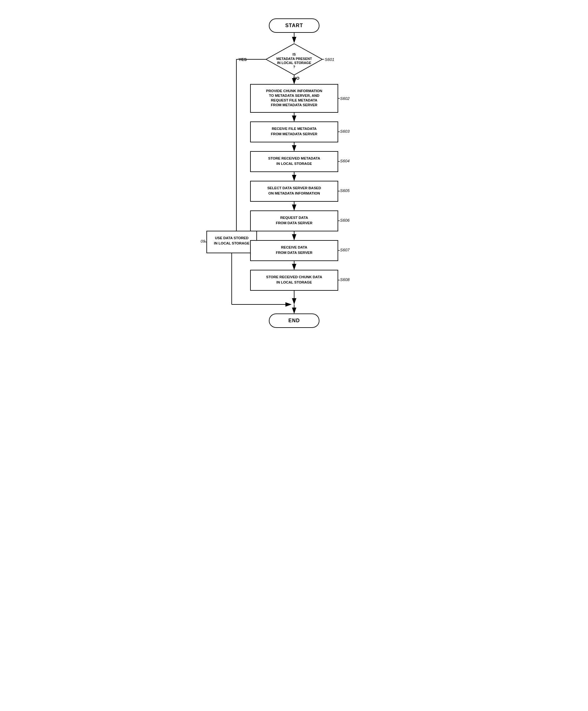 Image resolution: width=588 pixels, height=711 pixels. Describe the element at coordinates (232, 243) in the screenshot. I see `s609-text-2: IN LOCAL STORAGE` at that location.